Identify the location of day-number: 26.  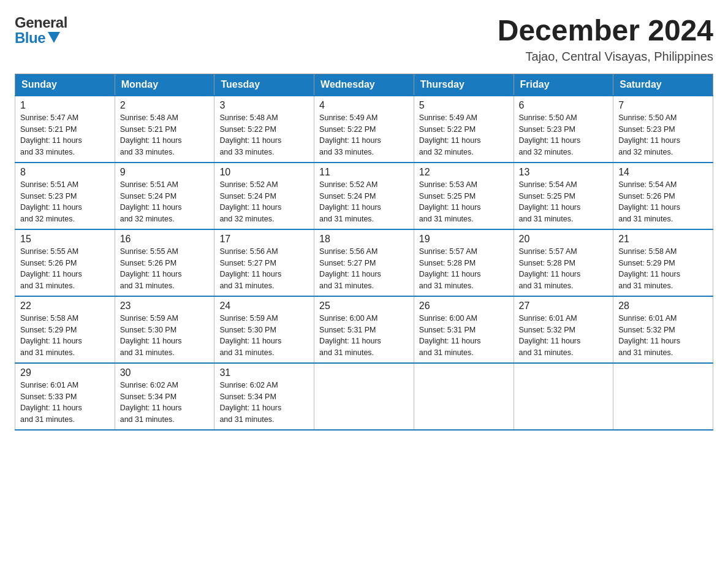
(464, 306).